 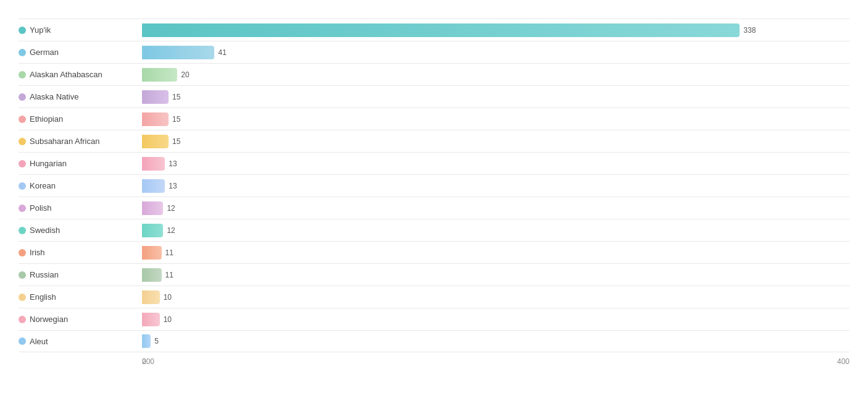 What do you see at coordinates (22, 297) in the screenshot?
I see `bar-dot-english` at bounding box center [22, 297].